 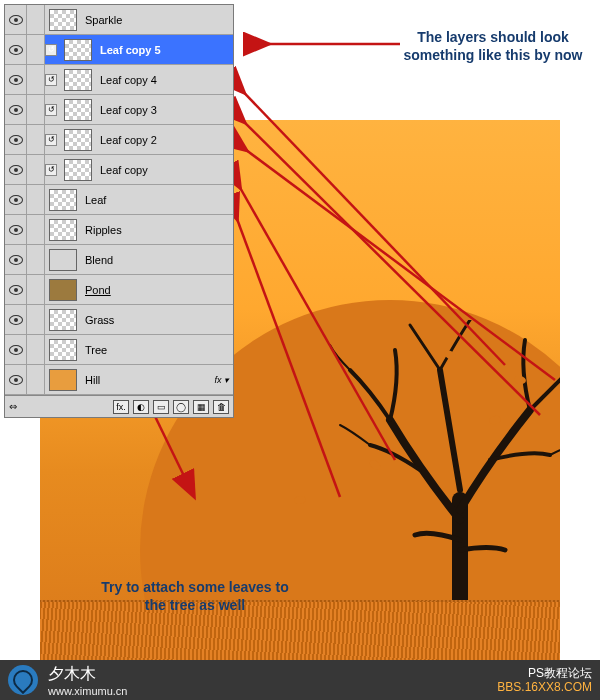 What do you see at coordinates (23, 680) in the screenshot?
I see `logo-icon` at bounding box center [23, 680].